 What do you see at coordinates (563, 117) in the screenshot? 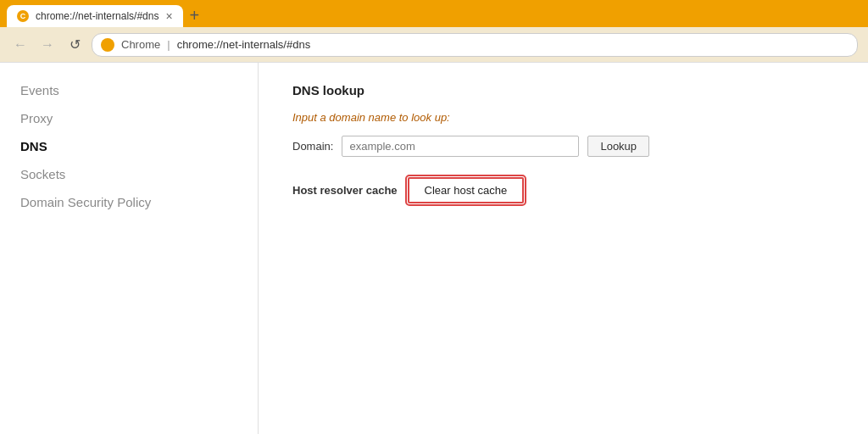
I see `dns-lookup-description: Input a domain name to look up:` at bounding box center [563, 117].